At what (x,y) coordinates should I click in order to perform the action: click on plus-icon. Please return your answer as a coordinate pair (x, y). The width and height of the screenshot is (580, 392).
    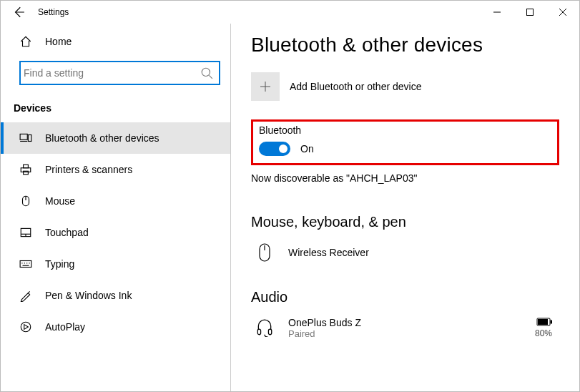
    Looking at the image, I should click on (265, 87).